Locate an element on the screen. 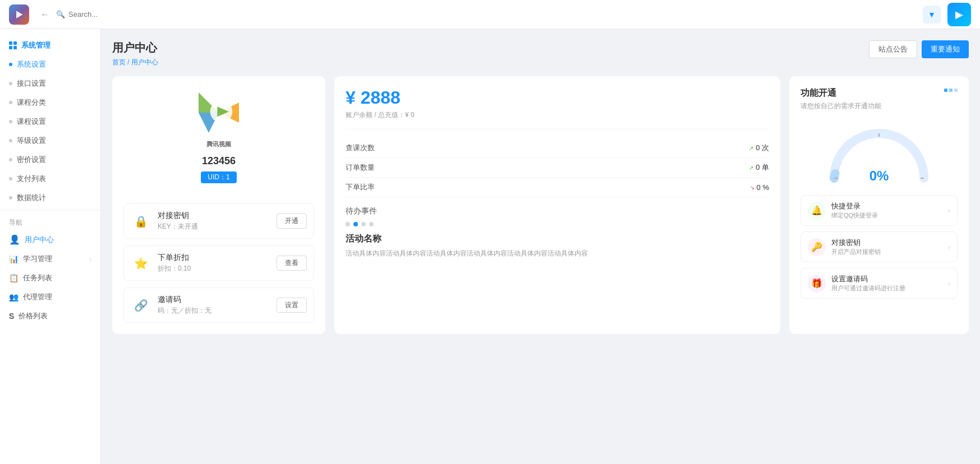  sidebar-item-payment-list: 支付列表 is located at coordinates (50, 179).